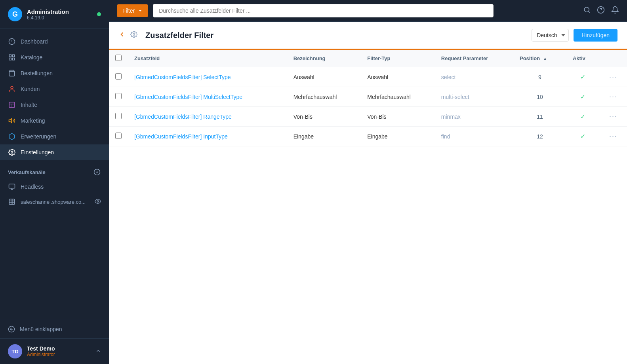 The width and height of the screenshot is (627, 364). What do you see at coordinates (12, 136) in the screenshot?
I see `erweiterungen-icon` at bounding box center [12, 136].